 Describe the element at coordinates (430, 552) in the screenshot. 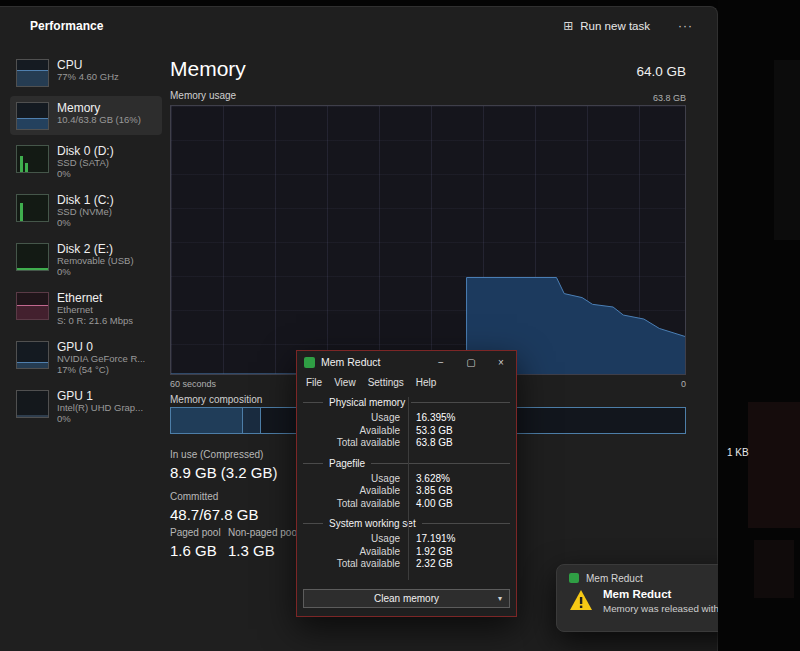

I see `stat-val: 1.92 GB` at that location.